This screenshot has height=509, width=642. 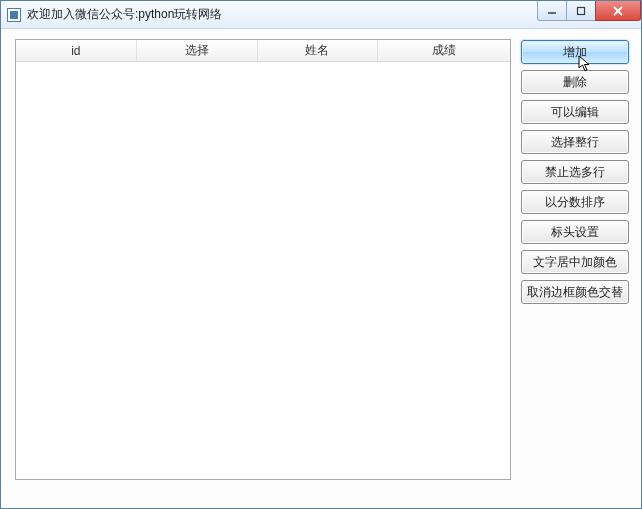 What do you see at coordinates (444, 50) in the screenshot?
I see `table-column-score: 成绩` at bounding box center [444, 50].